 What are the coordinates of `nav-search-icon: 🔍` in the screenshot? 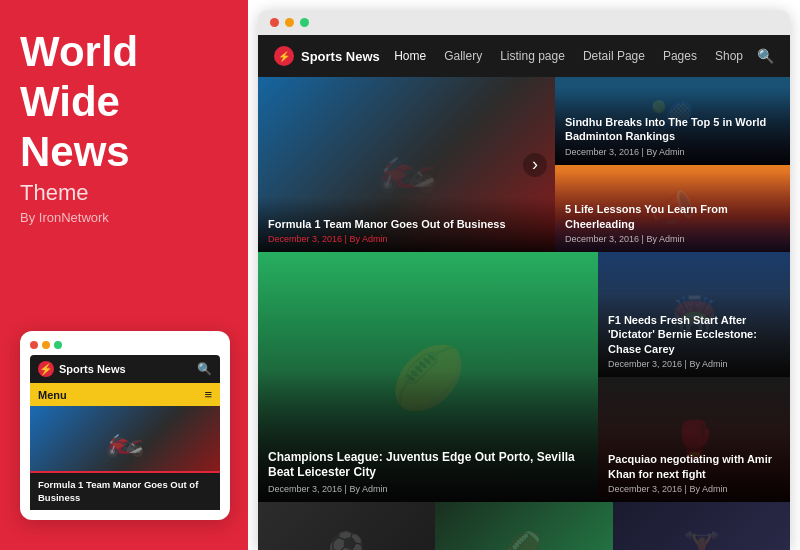 It's located at (766, 56).